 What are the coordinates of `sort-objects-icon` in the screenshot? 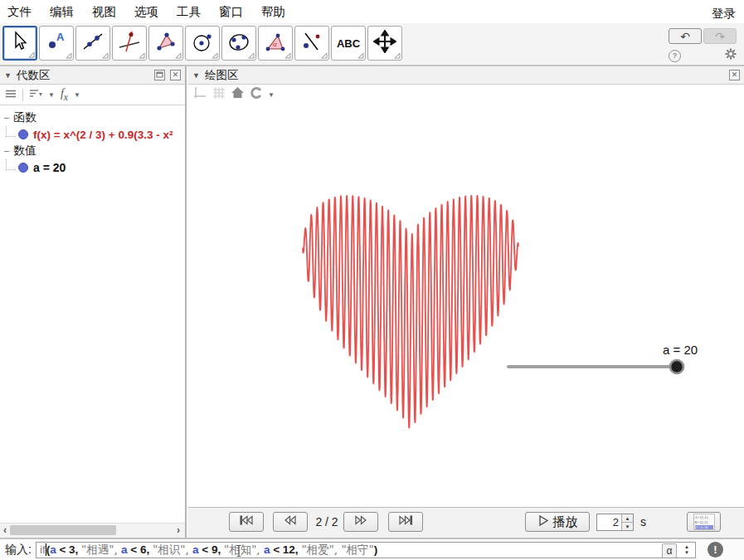 It's located at (36, 95).